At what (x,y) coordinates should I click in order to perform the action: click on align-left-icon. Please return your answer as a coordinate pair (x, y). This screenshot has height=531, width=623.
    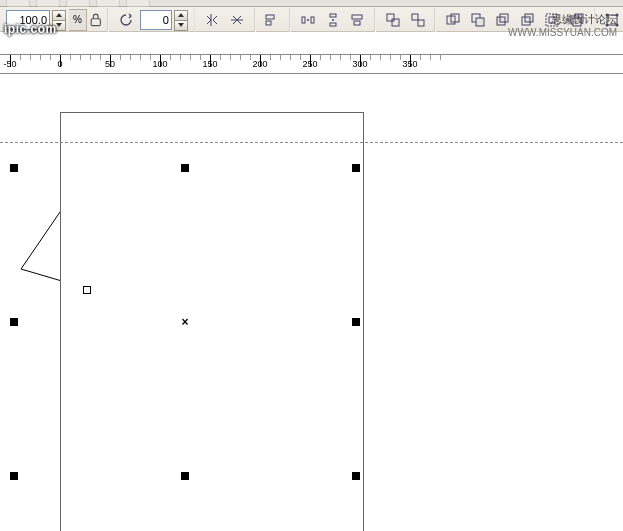
    Looking at the image, I should click on (273, 20).